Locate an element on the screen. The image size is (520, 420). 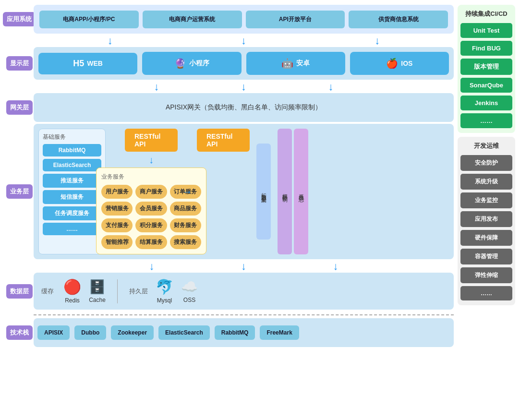
oss-item: ☁️ OSS is located at coordinates (189, 291).